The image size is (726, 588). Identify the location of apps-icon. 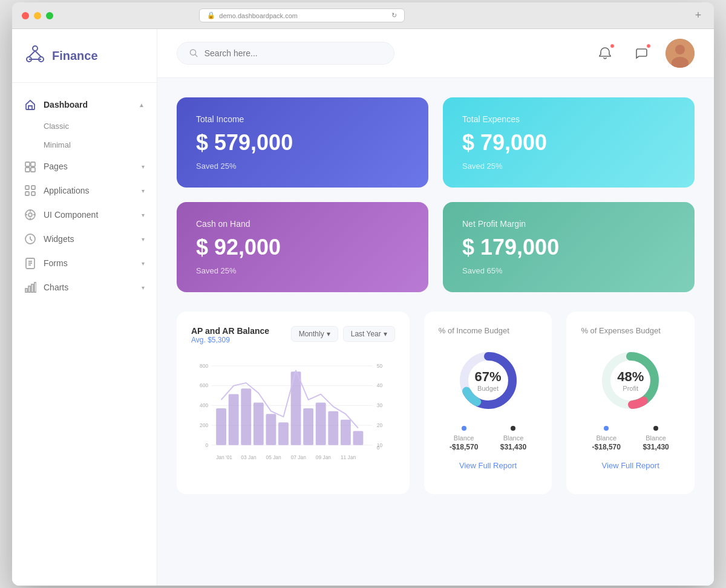
(30, 191).